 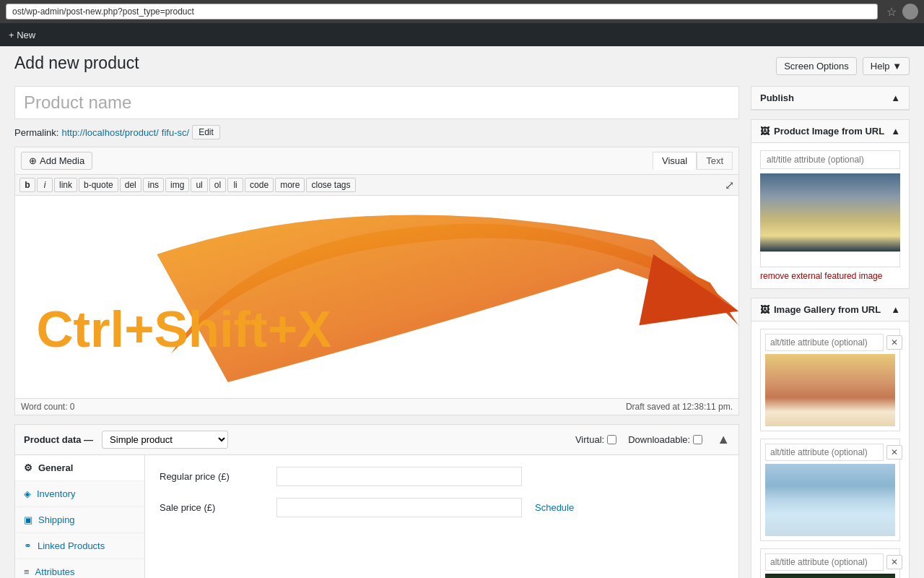 I want to click on more-button: more, so click(x=290, y=185).